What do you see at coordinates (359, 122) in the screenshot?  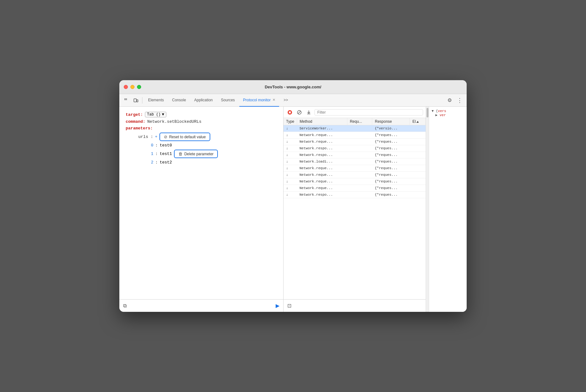 I see `col-requ-header: Requ...` at bounding box center [359, 122].